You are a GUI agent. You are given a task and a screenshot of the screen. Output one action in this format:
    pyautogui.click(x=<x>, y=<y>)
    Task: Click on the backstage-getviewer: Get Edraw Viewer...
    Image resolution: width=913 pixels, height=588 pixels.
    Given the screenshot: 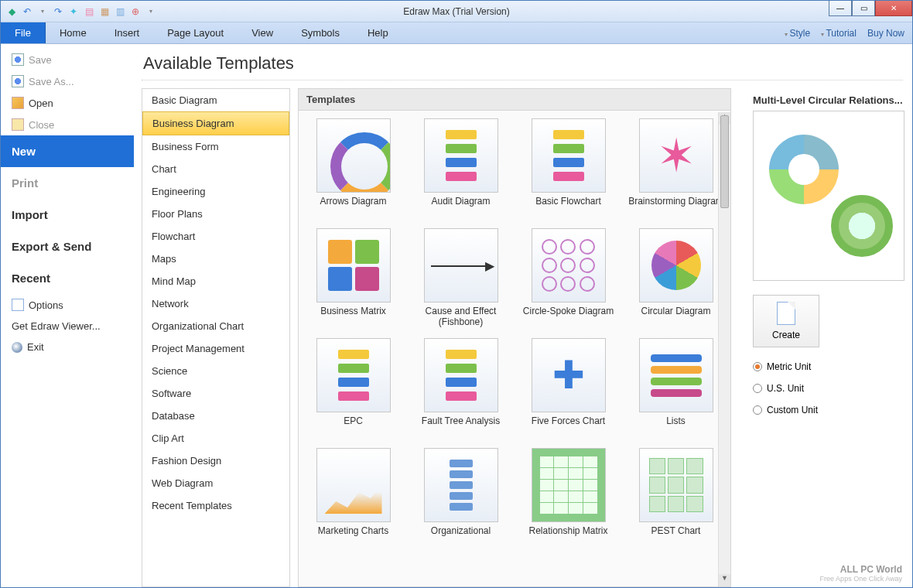 What is the action you would take?
    pyautogui.click(x=67, y=326)
    